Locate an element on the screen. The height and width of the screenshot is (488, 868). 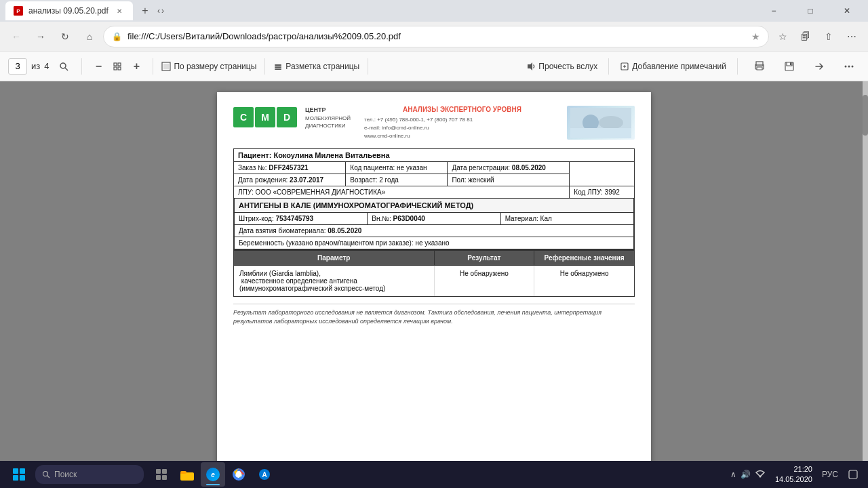
search-text: Поиск is located at coordinates (65, 474).